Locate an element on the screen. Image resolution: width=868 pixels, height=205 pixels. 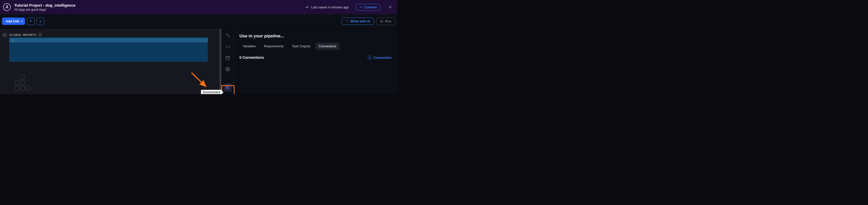
write-with-ai-button: Write with AI is located at coordinates (358, 21).